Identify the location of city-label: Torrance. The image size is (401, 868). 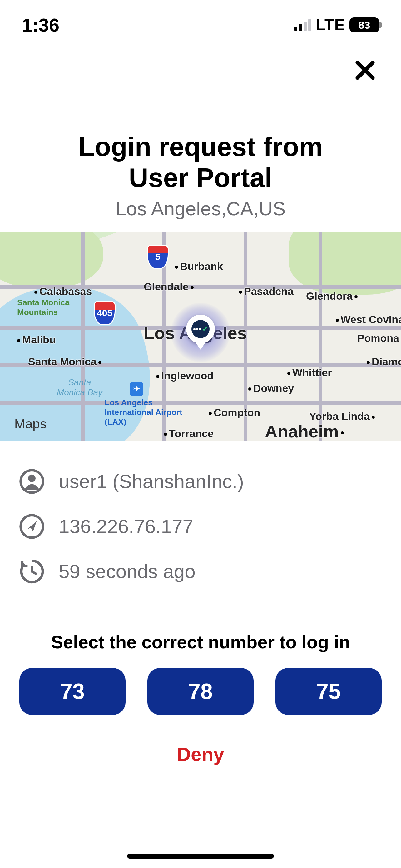
(189, 434).